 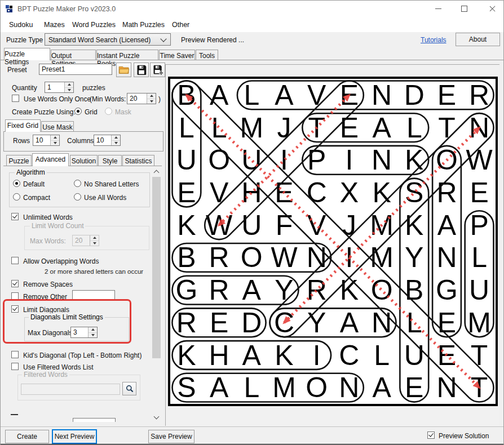 I want to click on minimize-icon, so click(x=439, y=9).